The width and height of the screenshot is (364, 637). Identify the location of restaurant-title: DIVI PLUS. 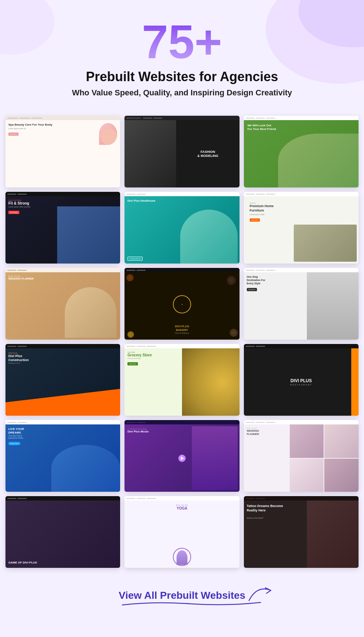
(301, 381).